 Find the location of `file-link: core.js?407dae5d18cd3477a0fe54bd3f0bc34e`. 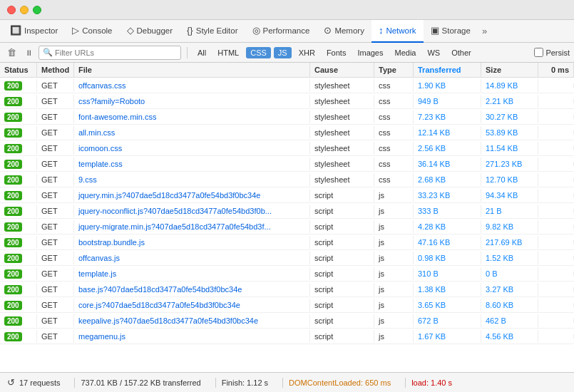

file-link: core.js?407dae5d18cd3477a0fe54bd3f0bc34e is located at coordinates (160, 305).